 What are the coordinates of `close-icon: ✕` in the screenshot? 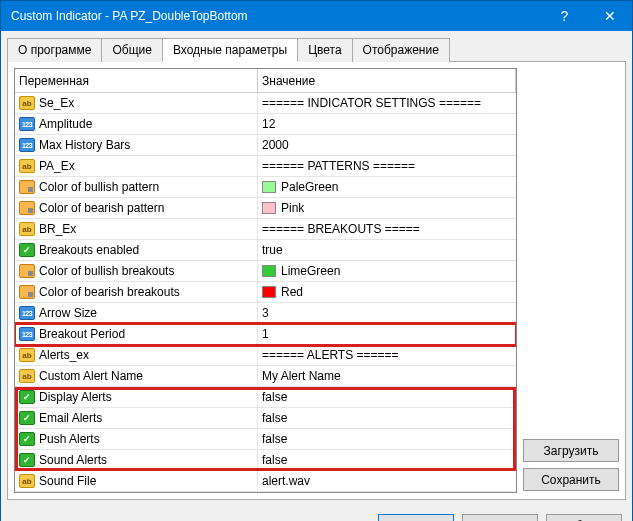 It's located at (610, 16).